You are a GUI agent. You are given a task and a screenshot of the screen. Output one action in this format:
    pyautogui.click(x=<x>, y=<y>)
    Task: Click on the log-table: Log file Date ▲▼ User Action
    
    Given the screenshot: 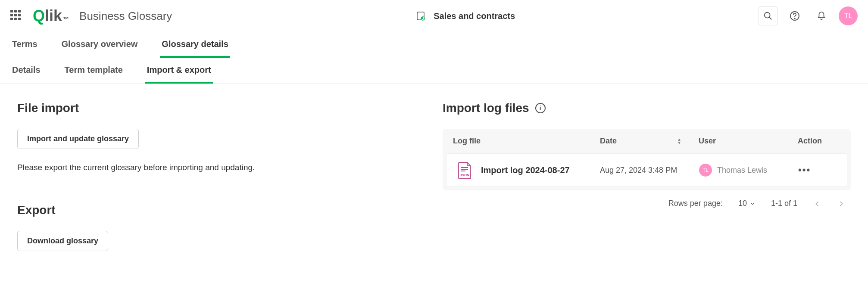 What is the action you would take?
    pyautogui.click(x=646, y=159)
    